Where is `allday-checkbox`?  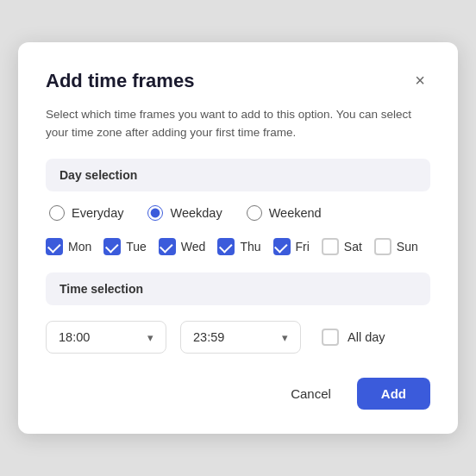 allday-checkbox is located at coordinates (330, 337).